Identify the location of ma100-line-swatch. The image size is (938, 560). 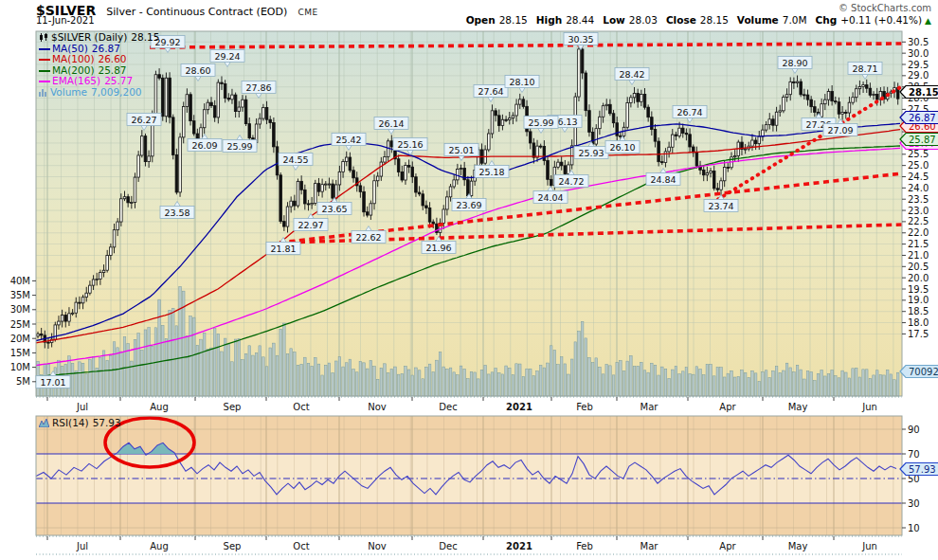
(45, 60).